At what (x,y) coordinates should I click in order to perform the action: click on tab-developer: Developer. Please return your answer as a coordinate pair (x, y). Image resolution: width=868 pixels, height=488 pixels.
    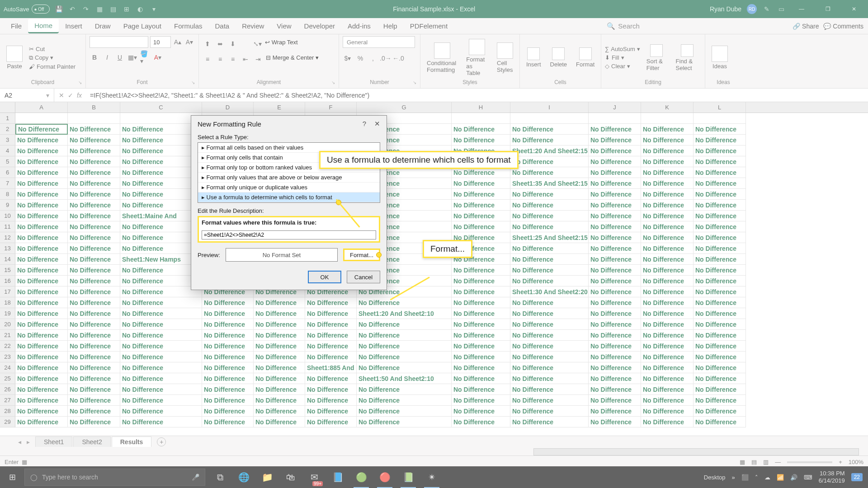
    Looking at the image, I should click on (320, 26).